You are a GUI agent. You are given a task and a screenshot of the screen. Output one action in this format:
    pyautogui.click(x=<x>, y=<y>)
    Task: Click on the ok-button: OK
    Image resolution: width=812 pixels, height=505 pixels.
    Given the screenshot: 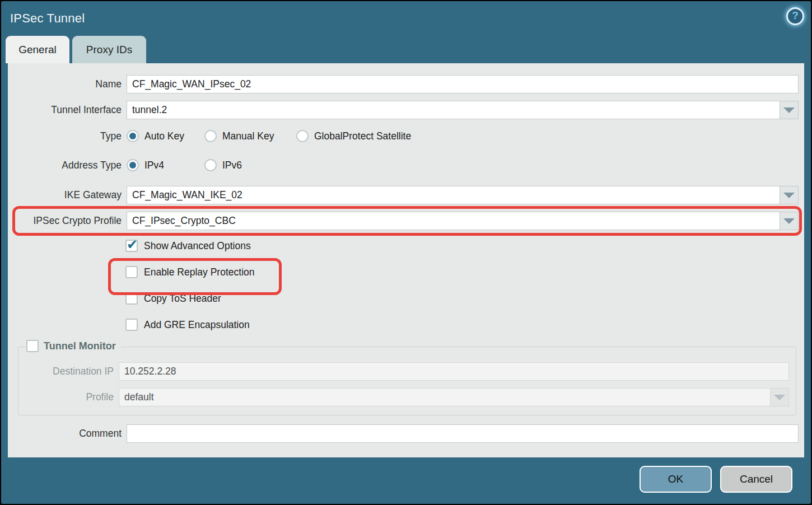 What is the action you would take?
    pyautogui.click(x=675, y=479)
    